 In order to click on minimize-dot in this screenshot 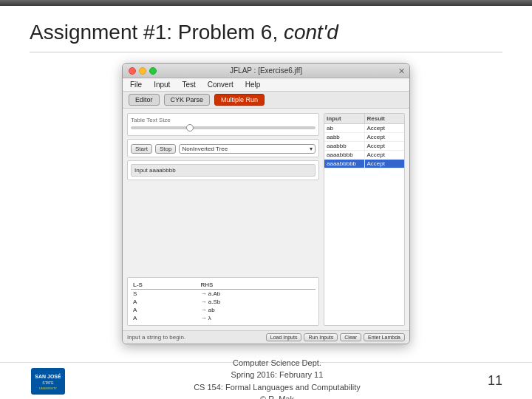, I will do `click(143, 71)`.